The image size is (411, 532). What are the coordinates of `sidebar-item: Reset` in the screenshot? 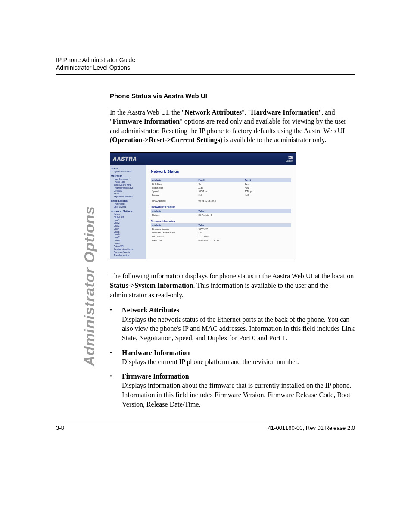 It's located at (128, 194).